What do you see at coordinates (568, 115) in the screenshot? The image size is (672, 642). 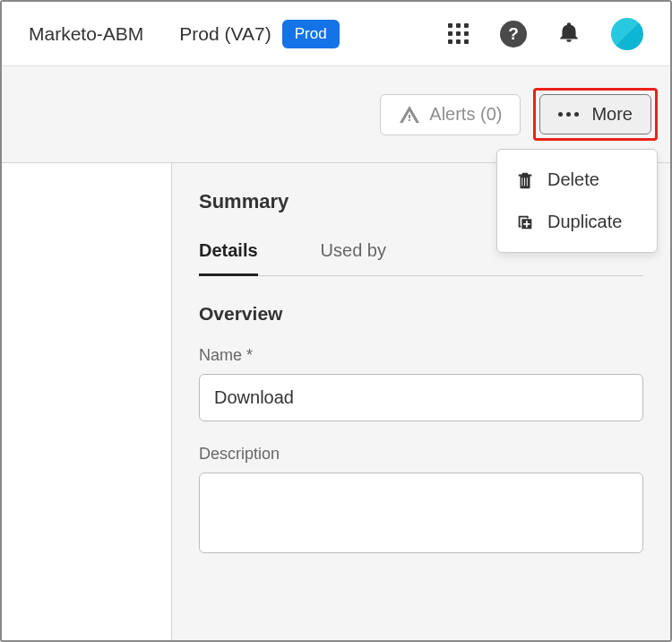 I see `dots-icon` at bounding box center [568, 115].